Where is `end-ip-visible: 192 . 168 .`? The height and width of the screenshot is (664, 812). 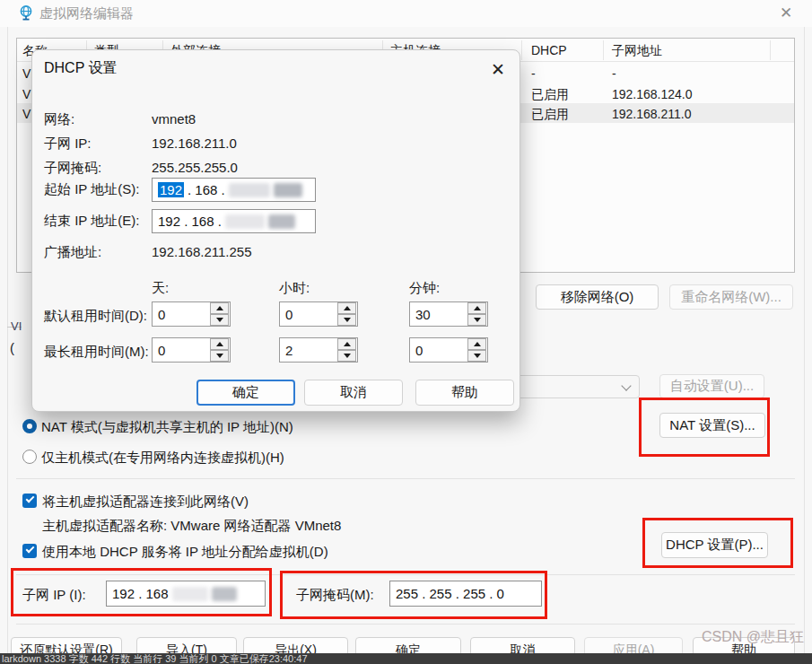
end-ip-visible: 192 . 168 . is located at coordinates (190, 221).